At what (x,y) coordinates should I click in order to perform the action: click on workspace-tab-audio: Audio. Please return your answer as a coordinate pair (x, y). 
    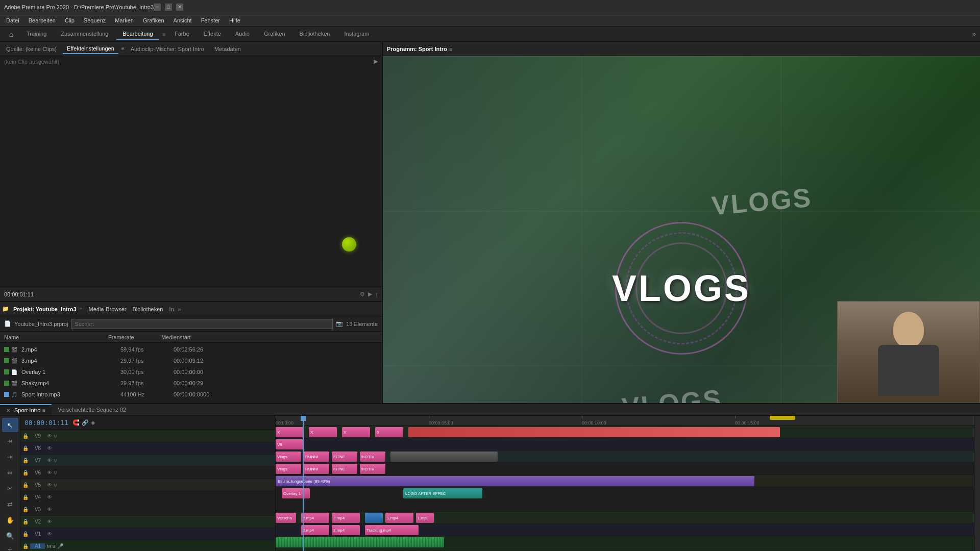
    Looking at the image, I should click on (242, 34).